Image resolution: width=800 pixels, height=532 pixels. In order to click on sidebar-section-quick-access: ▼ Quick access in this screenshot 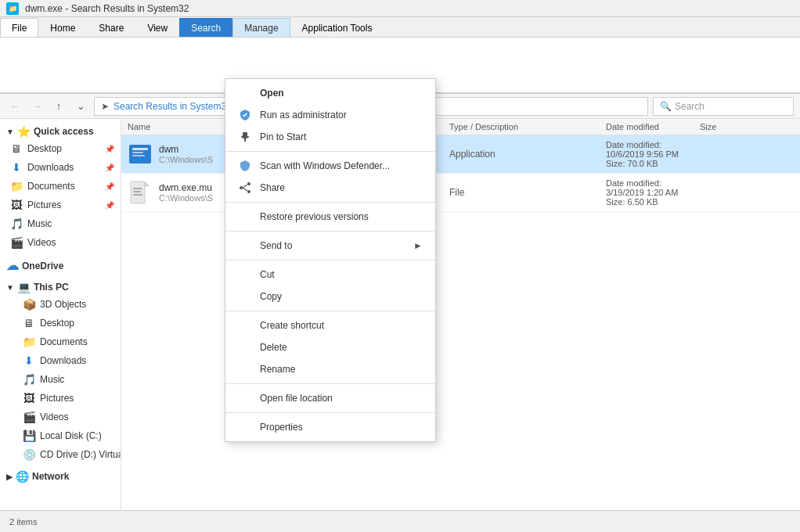, I will do `click(60, 131)`.